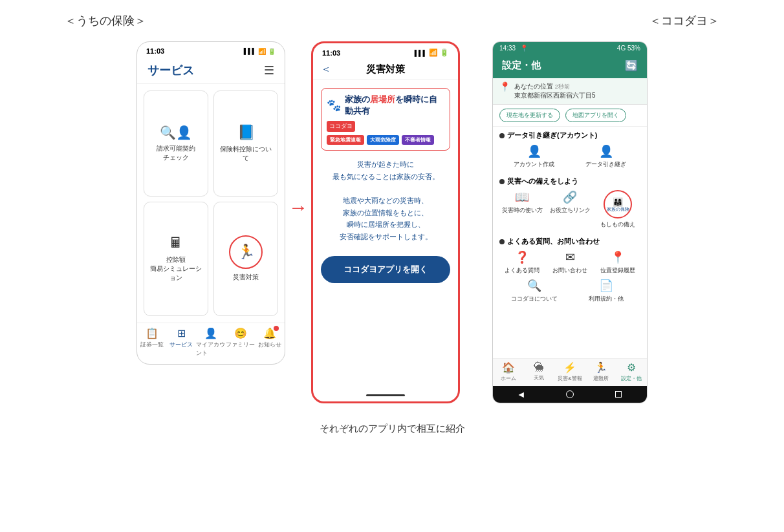 The width and height of the screenshot is (784, 532). Describe the element at coordinates (386, 105) in the screenshot. I see `banner-header: 🐾 家族の居場所を瞬時に自動共有` at that location.